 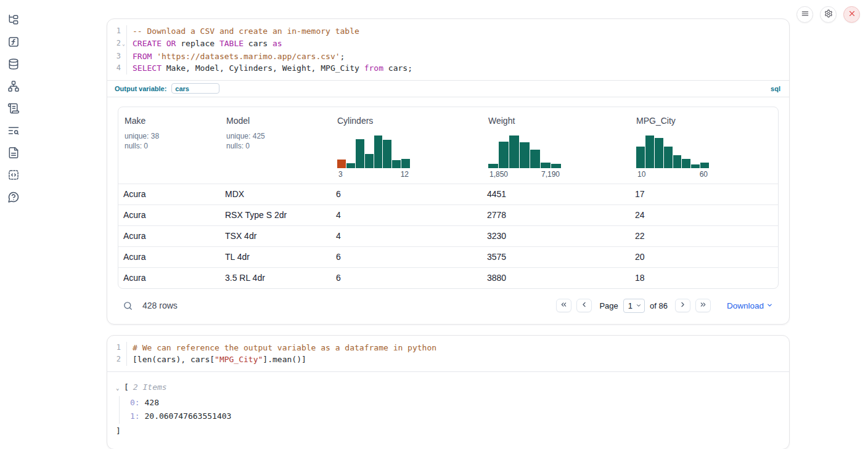 I want to click on table-cell: 4451, so click(x=556, y=194).